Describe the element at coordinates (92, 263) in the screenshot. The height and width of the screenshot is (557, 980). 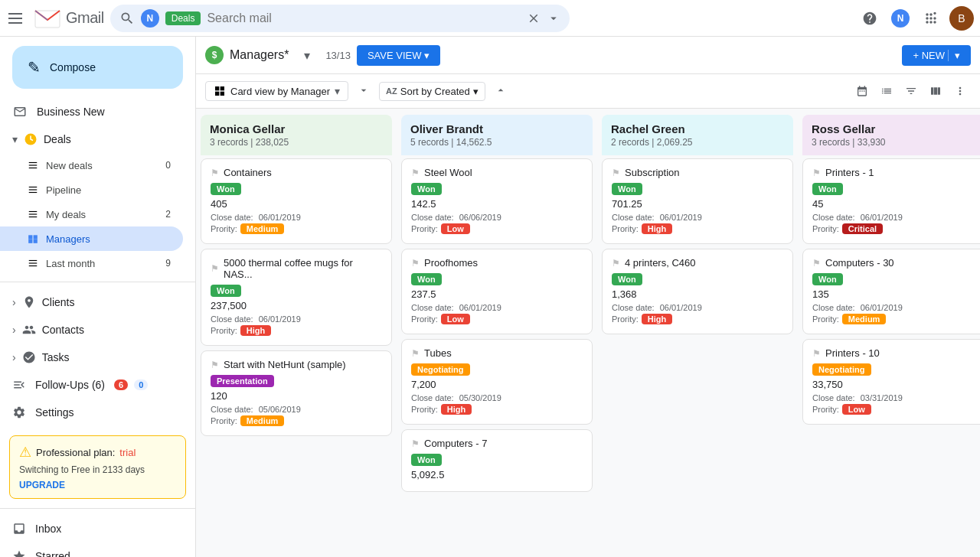
I see `sidebar-item-last-month: Last month 9` at that location.